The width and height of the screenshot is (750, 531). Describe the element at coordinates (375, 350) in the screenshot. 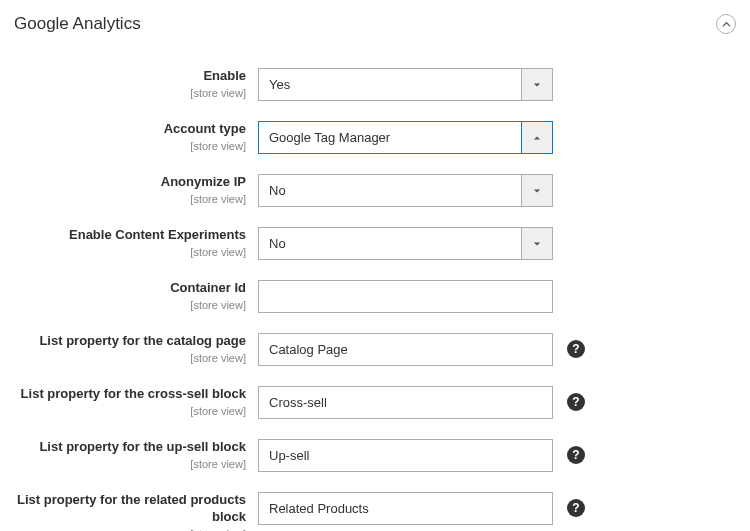

I see `field-row-list_catalog: List property for the catalog page[store…` at that location.